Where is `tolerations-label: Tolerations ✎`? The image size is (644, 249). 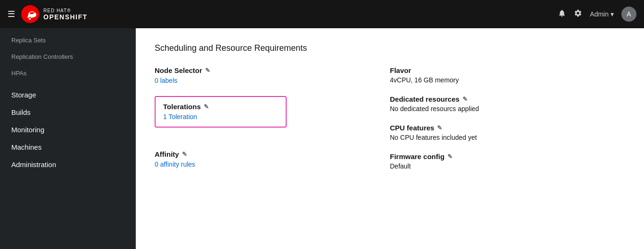 tolerations-label: Tolerations ✎ is located at coordinates (221, 106).